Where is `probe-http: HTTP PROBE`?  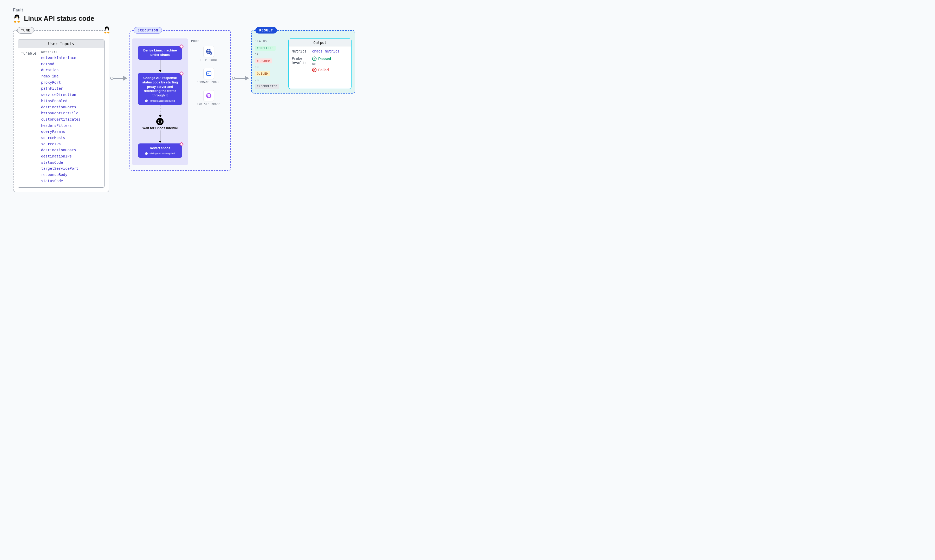
probe-http: HTTP PROBE is located at coordinates (208, 54).